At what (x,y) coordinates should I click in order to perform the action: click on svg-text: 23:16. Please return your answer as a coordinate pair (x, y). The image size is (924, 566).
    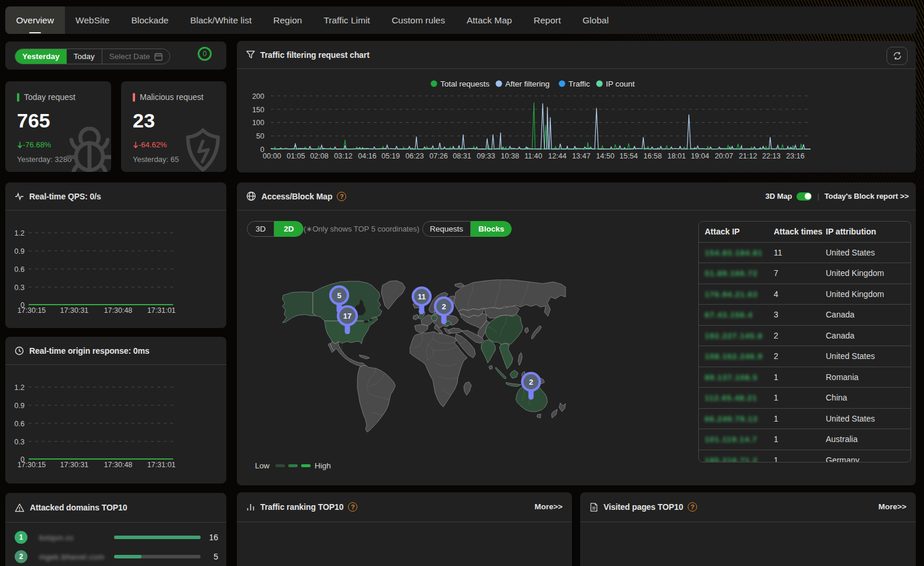
    Looking at the image, I should click on (795, 156).